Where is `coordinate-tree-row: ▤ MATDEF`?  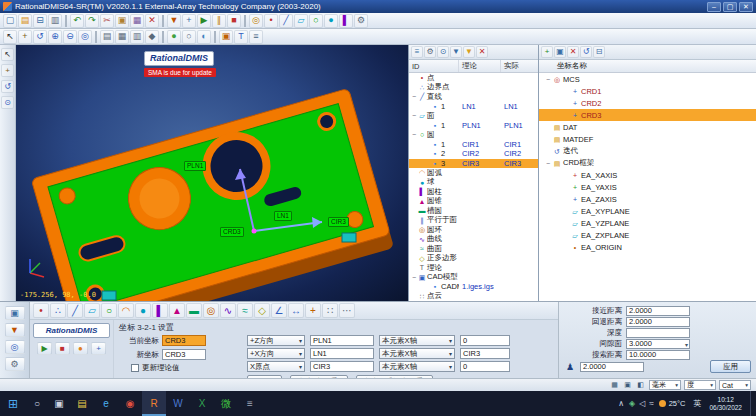 coordinate-tree-row: ▤ MATDEF is located at coordinates (648, 139).